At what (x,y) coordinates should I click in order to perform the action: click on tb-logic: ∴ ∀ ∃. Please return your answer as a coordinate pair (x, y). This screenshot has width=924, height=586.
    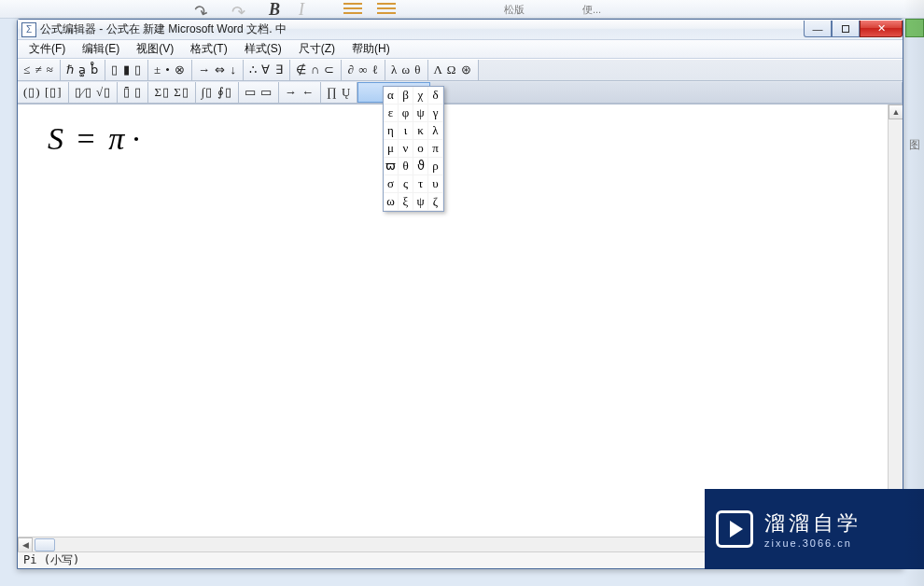
    Looking at the image, I should click on (267, 70).